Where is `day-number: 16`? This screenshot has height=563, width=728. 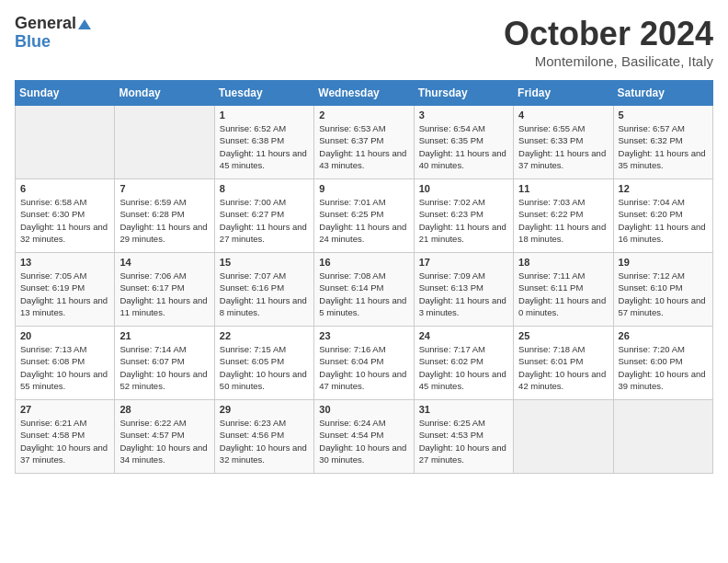
day-number: 16 is located at coordinates (364, 262).